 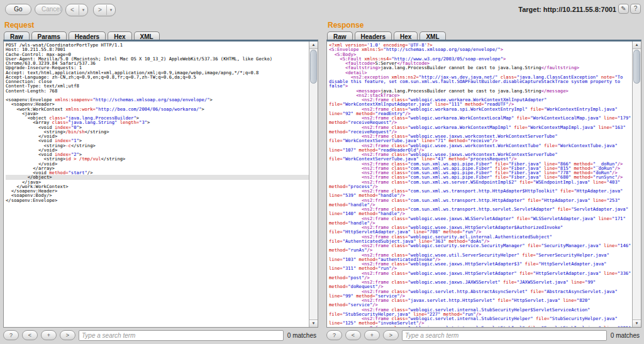 I want to click on response-panel-title: Response, so click(x=346, y=25).